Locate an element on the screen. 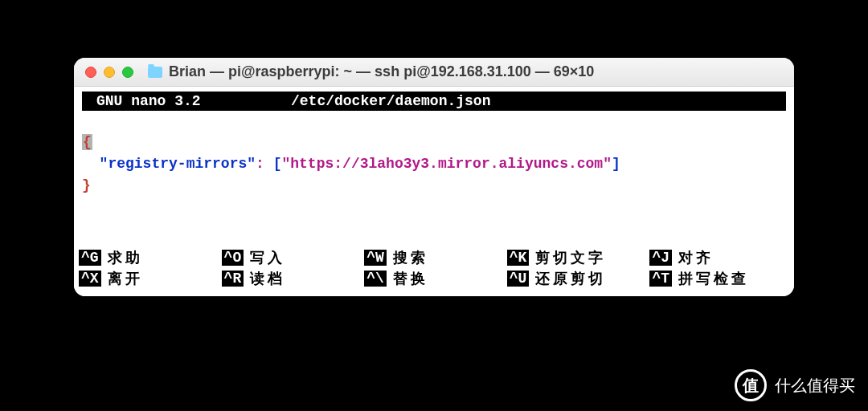 The width and height of the screenshot is (868, 411). nano-file-path: /etc/docker/daemon.json is located at coordinates (391, 101).